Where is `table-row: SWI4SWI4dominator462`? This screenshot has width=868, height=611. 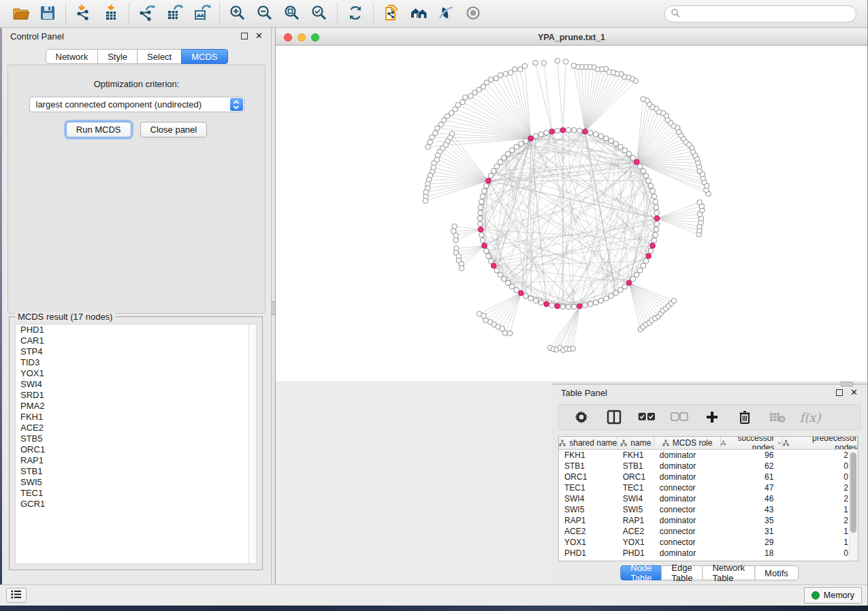 table-row: SWI4SWI4dominator462 is located at coordinates (708, 499).